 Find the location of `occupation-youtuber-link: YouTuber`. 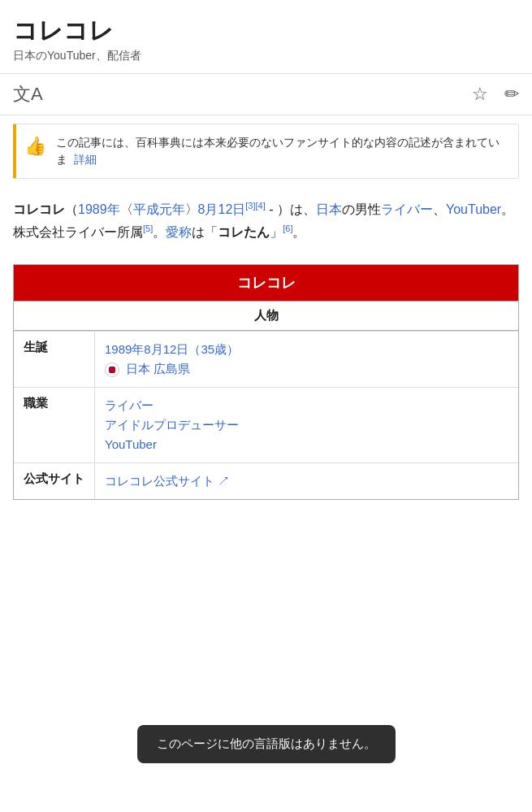

occupation-youtuber-link: YouTuber is located at coordinates (131, 444).